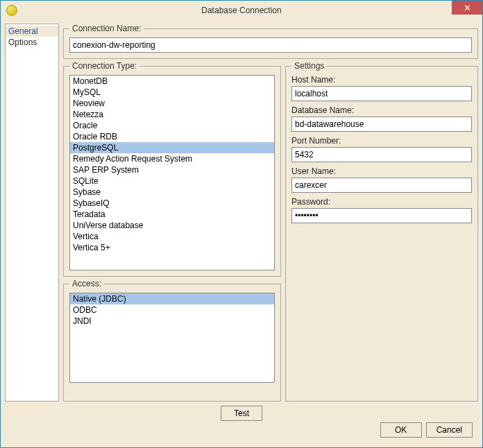 Image resolution: width=483 pixels, height=448 pixels. I want to click on list-item: JNDI, so click(172, 321).